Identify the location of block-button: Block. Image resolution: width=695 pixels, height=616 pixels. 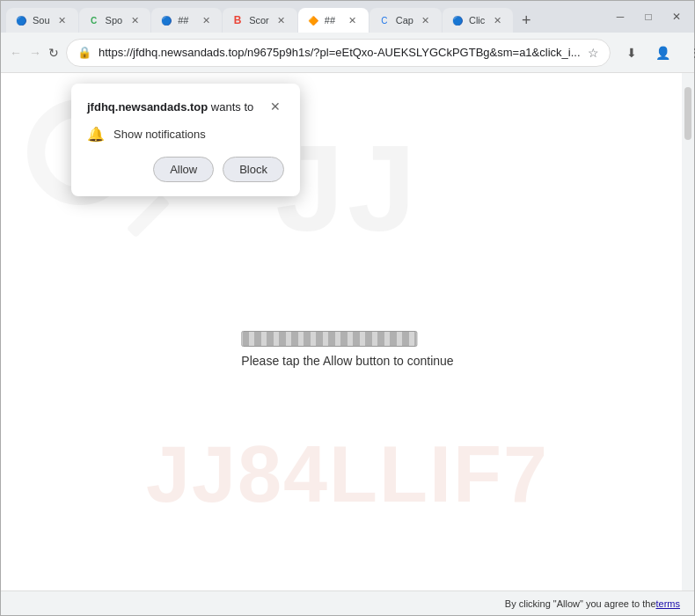
(253, 169).